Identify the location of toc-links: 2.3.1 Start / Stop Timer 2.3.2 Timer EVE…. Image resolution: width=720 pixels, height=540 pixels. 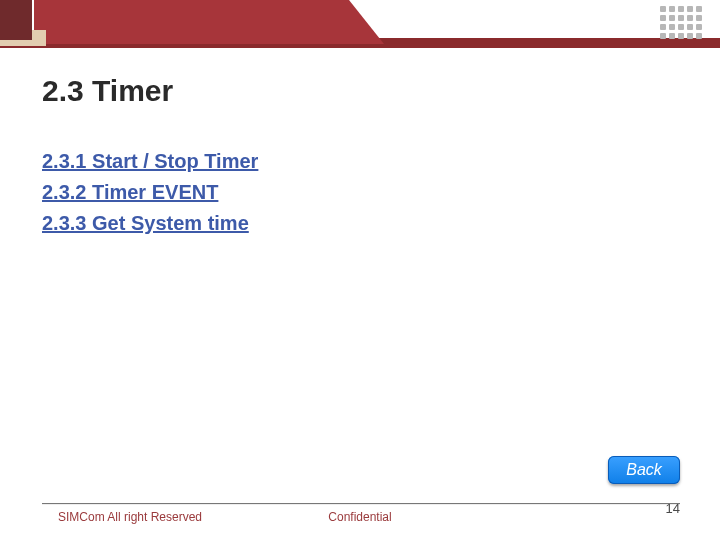
(150, 196).